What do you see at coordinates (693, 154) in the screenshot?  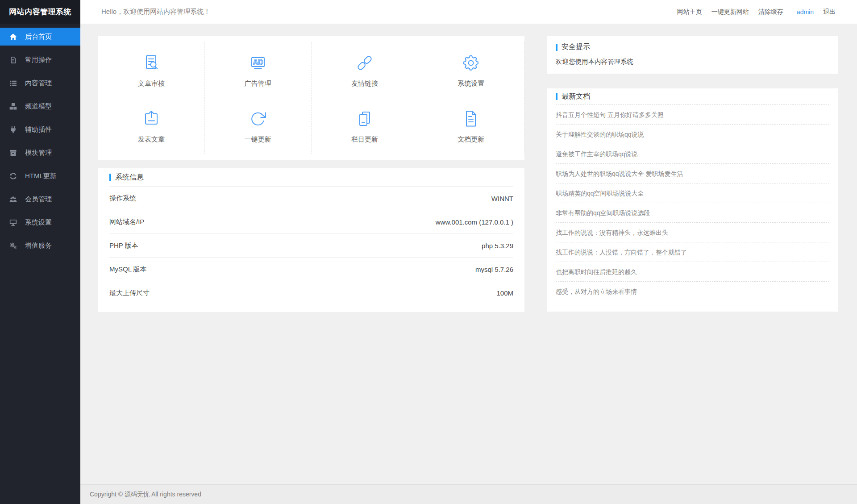 I see `list-item: 避免被工作主宰的职场qq说说` at bounding box center [693, 154].